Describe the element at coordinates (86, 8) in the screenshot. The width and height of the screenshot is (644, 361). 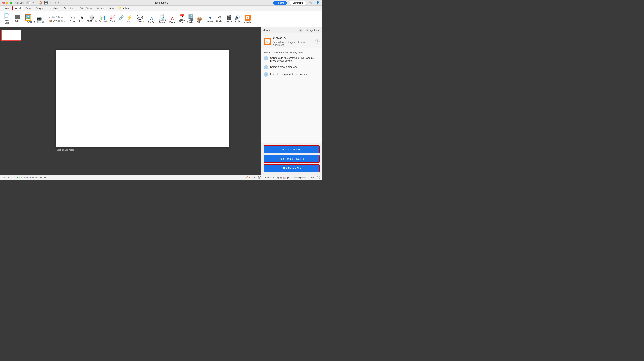
I see `menu-slideshow: Slide Show` at that location.